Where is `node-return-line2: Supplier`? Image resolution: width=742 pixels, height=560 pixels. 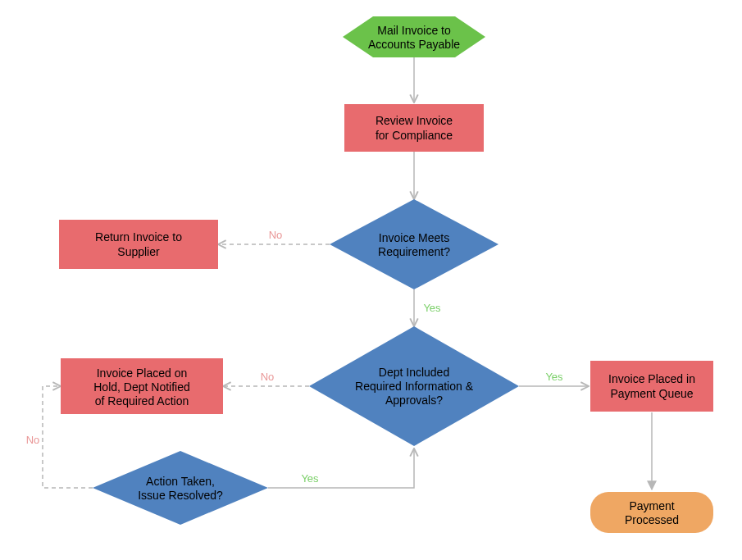 node-return-line2: Supplier is located at coordinates (139, 252).